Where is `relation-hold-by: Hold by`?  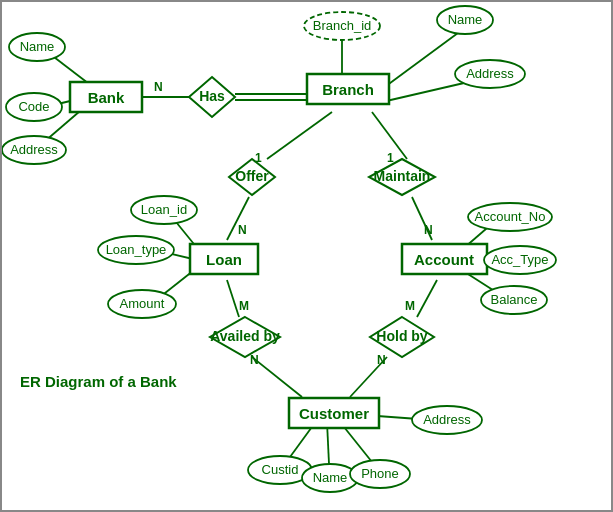 relation-hold-by: Hold by is located at coordinates (402, 337).